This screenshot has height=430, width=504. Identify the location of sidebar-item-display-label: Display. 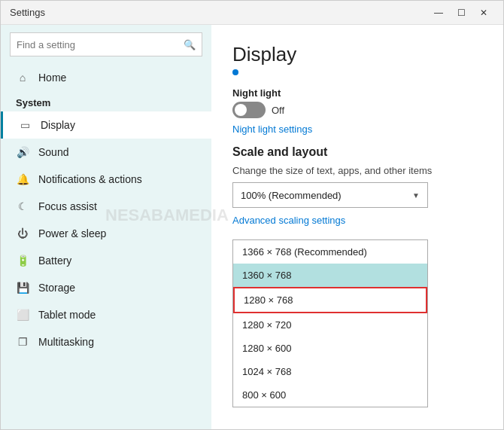
(58, 125).